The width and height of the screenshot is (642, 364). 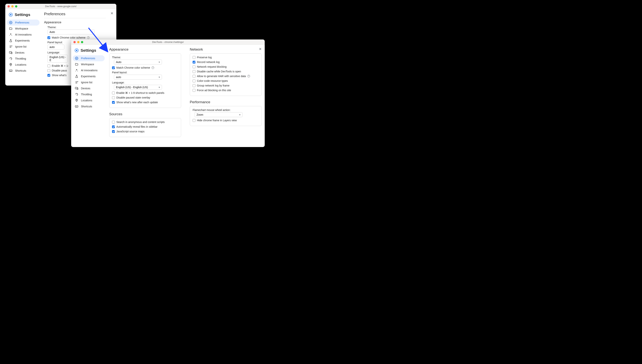 What do you see at coordinates (185, 96) in the screenshot?
I see `settings-content: ✕ Appearance Theme: Auto ▼ Match Chrome …` at bounding box center [185, 96].